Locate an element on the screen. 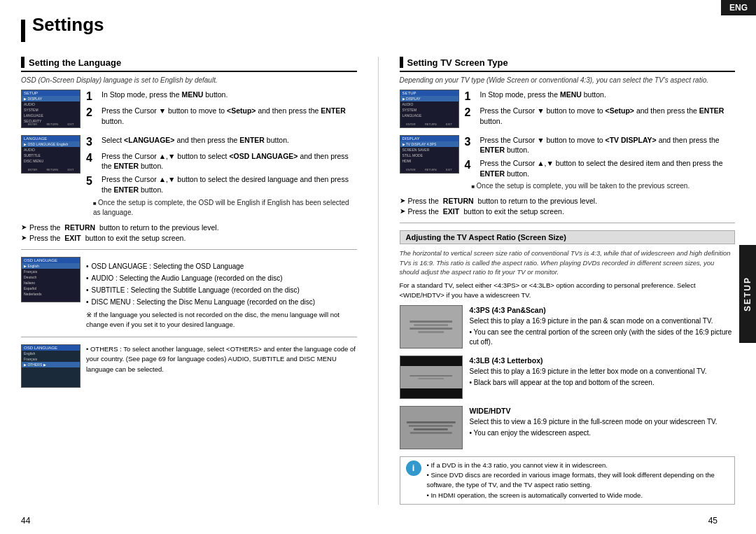 Image resolution: width=756 pixels, height=534 pixels. step-1: 1 In Stop mode, press the MENU button. is located at coordinates (221, 97).